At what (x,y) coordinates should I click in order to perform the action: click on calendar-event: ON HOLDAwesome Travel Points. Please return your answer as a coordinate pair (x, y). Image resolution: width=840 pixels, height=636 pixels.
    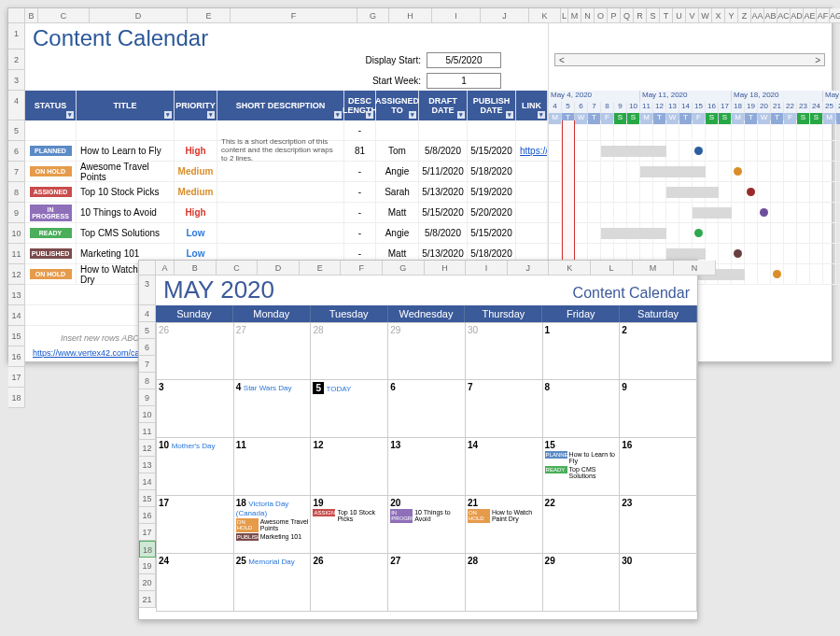
    Looking at the image, I should click on (273, 525).